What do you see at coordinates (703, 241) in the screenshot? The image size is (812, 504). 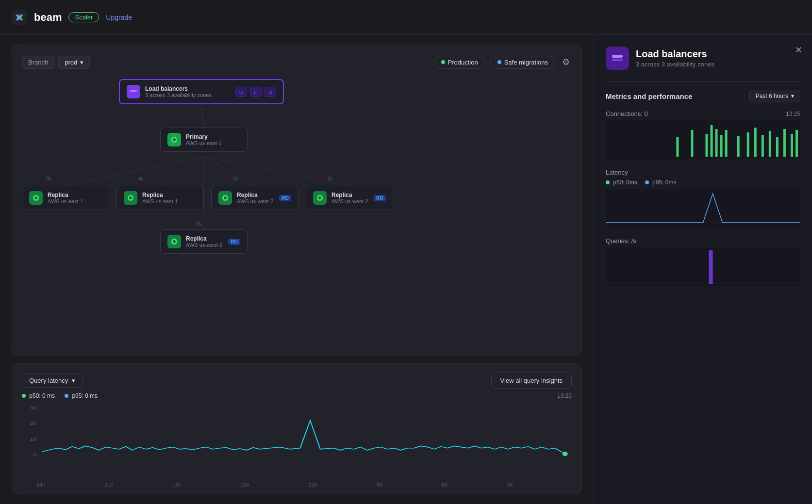 I see `queries-label-row: Queries: /s` at bounding box center [703, 241].